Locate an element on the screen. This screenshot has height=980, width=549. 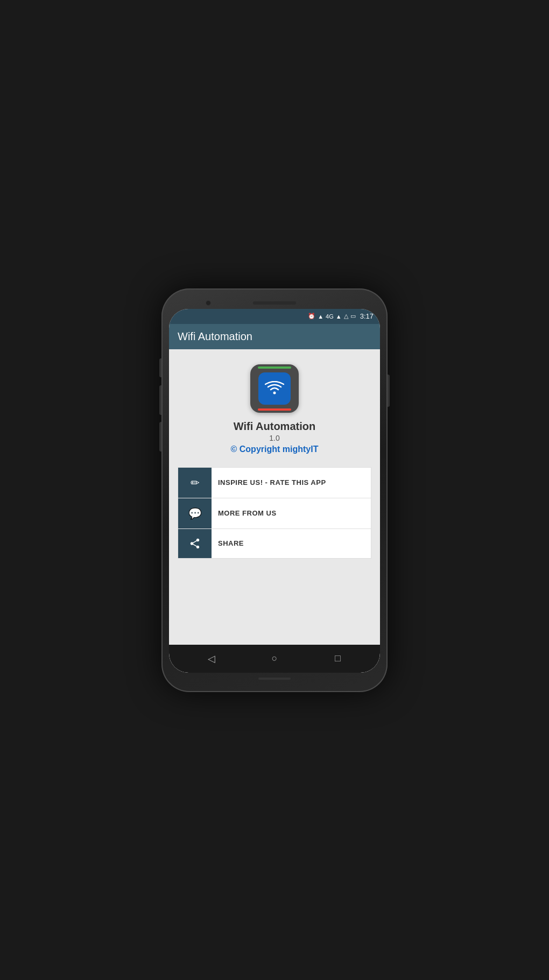
bottom-navigation: ◁ ○ □ is located at coordinates (274, 659).